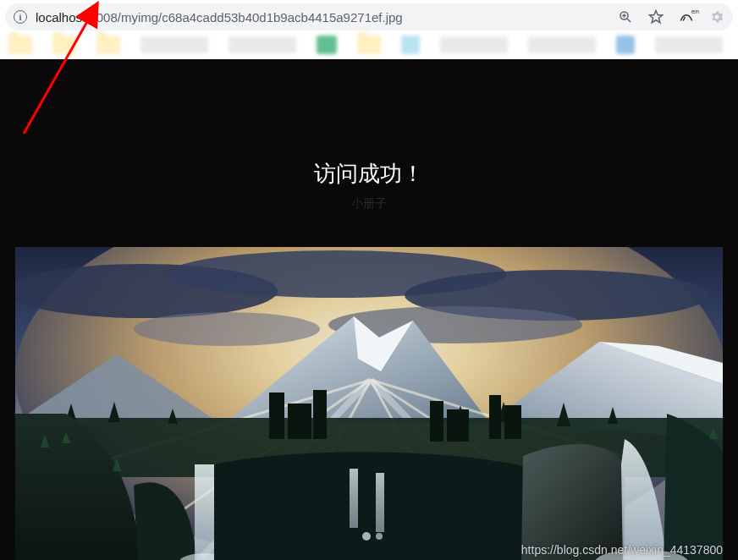 The image size is (738, 560). Describe the element at coordinates (369, 174) in the screenshot. I see `success-heading: 访问成功！` at that location.